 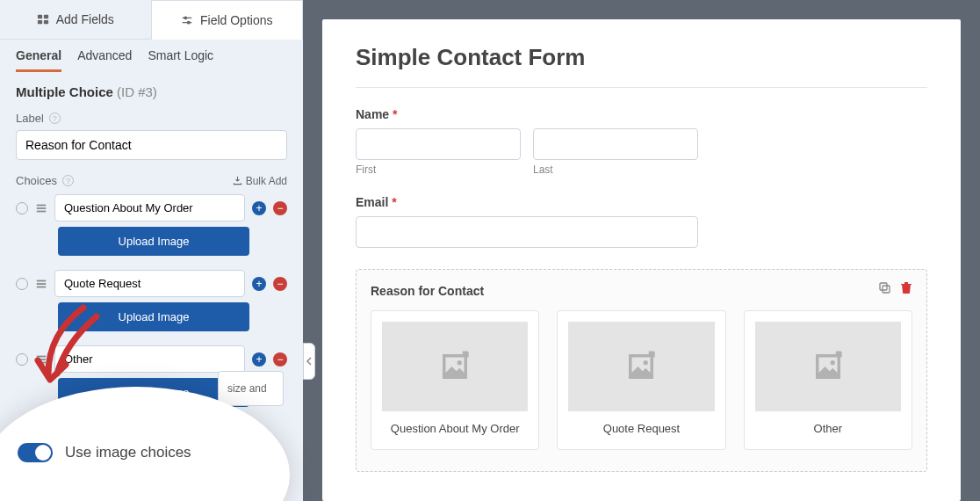 What do you see at coordinates (455, 429) in the screenshot?
I see `image-choice-label: Question About My Order` at bounding box center [455, 429].